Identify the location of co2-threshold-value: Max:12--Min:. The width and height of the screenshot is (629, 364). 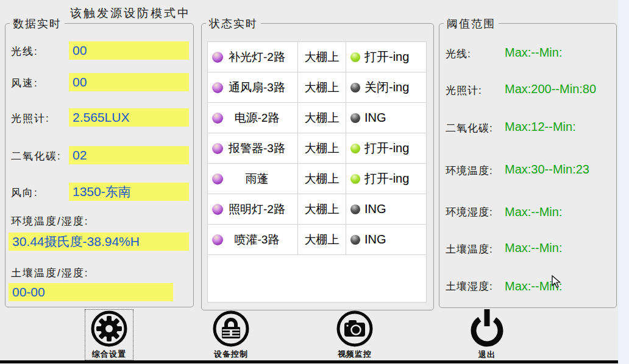
(540, 127).